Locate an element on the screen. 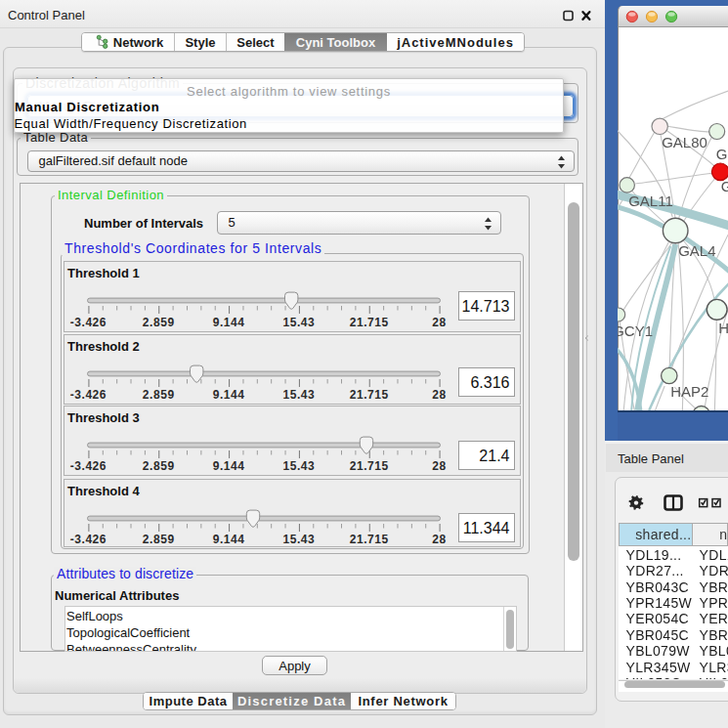 The height and width of the screenshot is (728, 728). svg-text: G.. is located at coordinates (721, 154).